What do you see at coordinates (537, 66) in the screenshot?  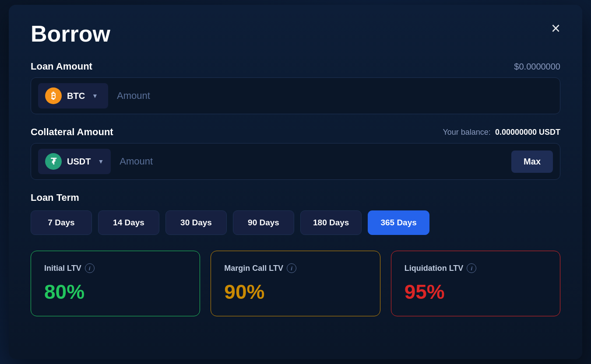 I see `loan-amount-value: $0.0000000` at bounding box center [537, 66].